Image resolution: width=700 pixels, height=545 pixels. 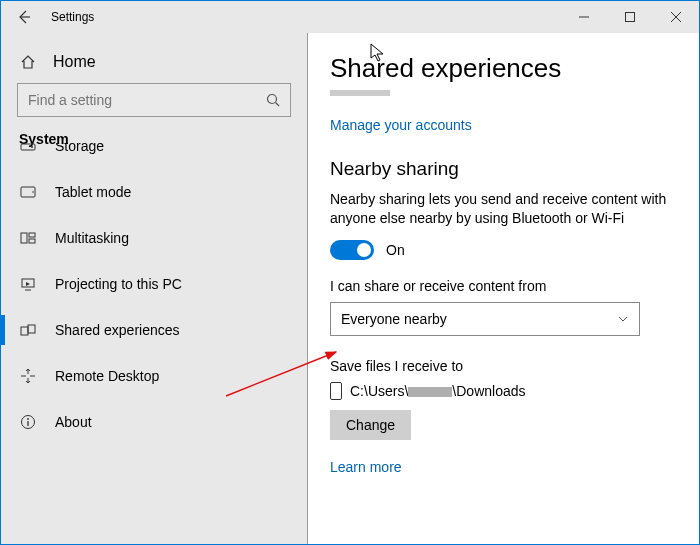 I want to click on section-heading-nearby: Nearby sharing, so click(x=504, y=169).